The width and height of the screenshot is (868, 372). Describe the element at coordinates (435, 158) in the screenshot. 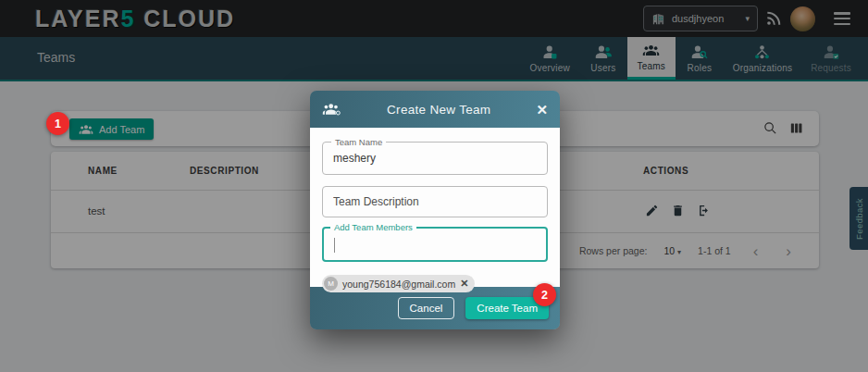

I see `team-name-input` at that location.